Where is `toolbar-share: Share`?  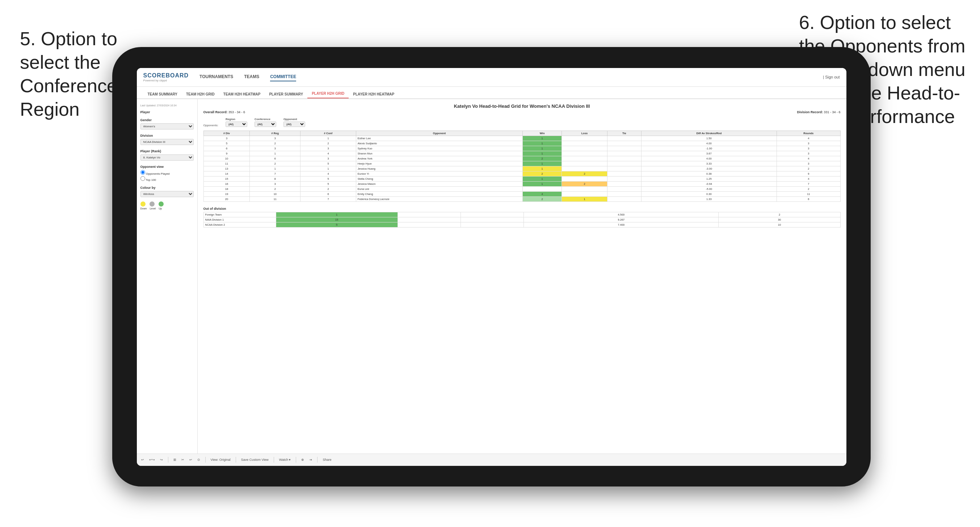
toolbar-share: Share is located at coordinates (327, 460).